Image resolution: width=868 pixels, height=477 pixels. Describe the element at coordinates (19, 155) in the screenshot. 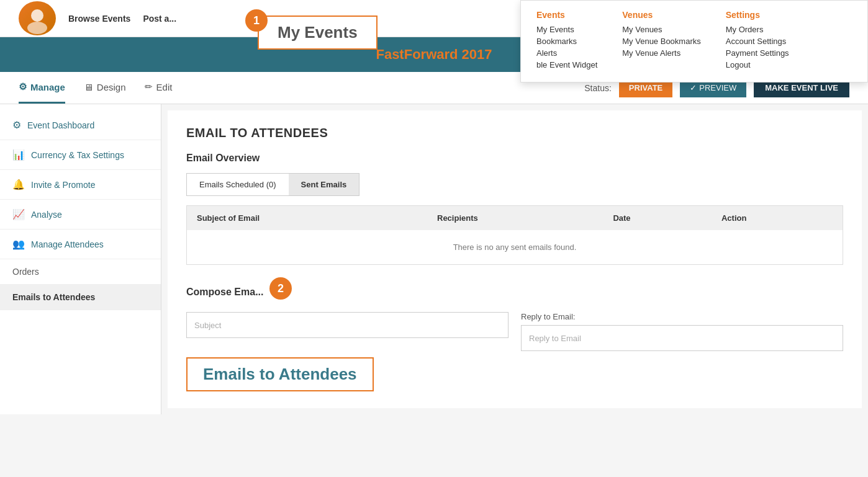

I see `currency-icon: 📊` at that location.